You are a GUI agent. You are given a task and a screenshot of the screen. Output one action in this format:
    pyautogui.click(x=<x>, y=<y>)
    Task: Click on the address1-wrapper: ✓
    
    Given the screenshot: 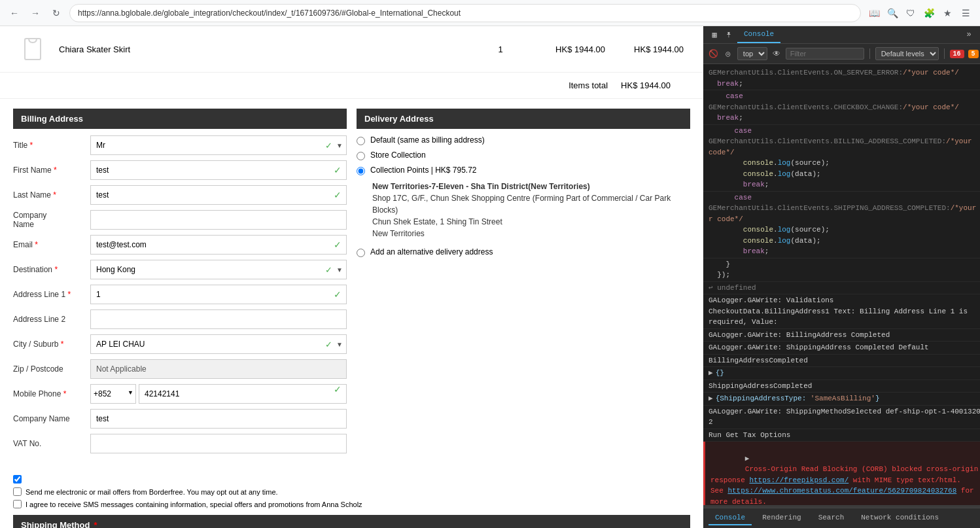 What is the action you would take?
    pyautogui.click(x=219, y=294)
    